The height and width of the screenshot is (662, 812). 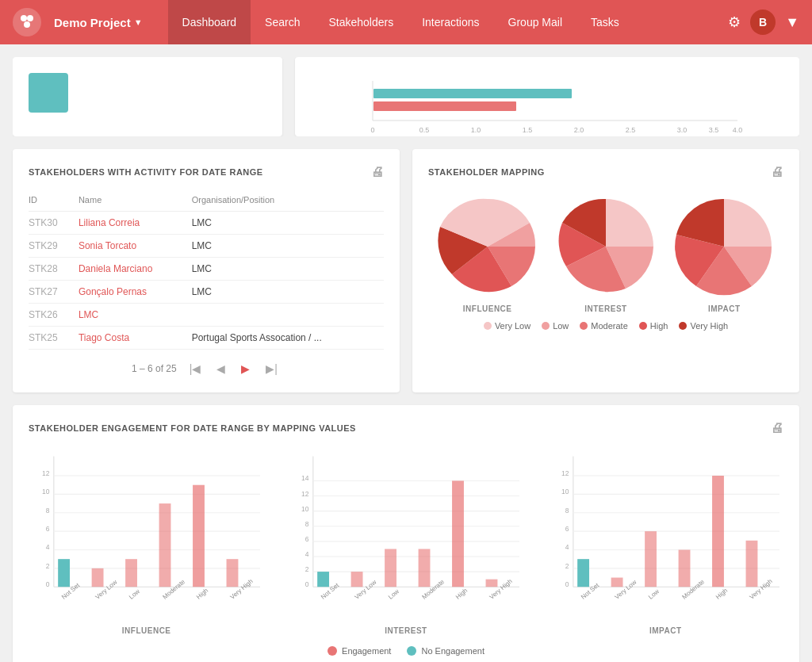 I want to click on legend-moderate: Moderate, so click(x=603, y=326).